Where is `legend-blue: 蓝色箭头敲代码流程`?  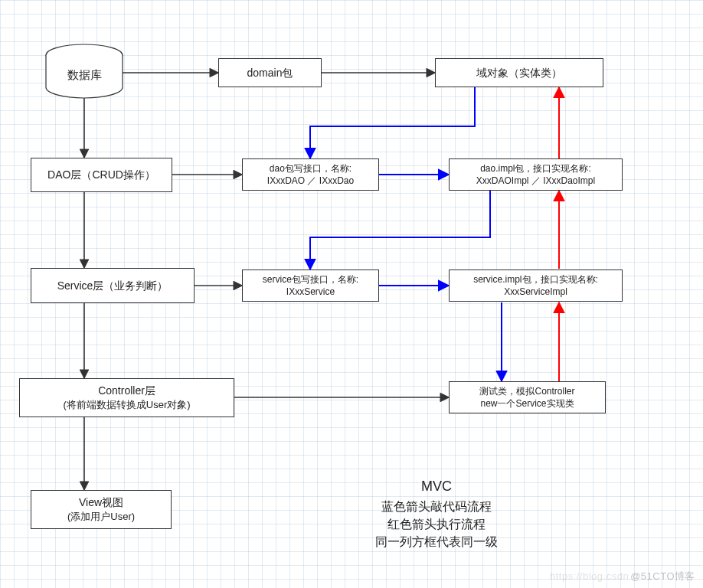
legend-blue: 蓝色箭头敲代码流程 is located at coordinates (437, 507).